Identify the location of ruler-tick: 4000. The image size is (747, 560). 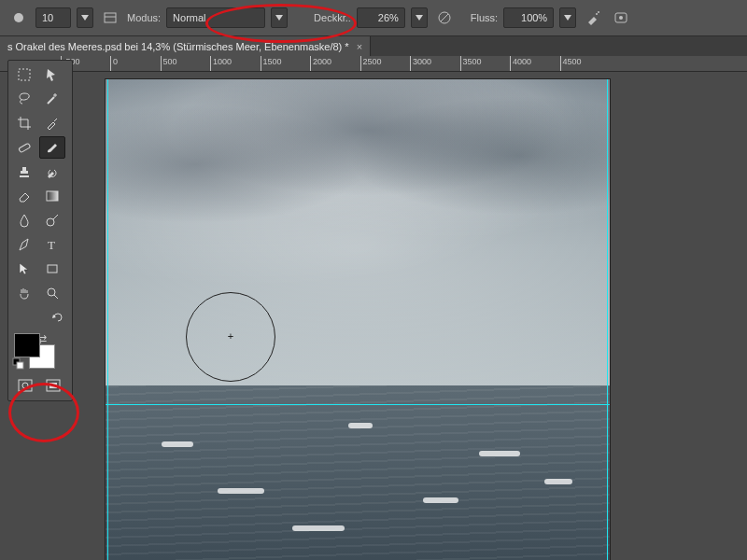
(521, 63).